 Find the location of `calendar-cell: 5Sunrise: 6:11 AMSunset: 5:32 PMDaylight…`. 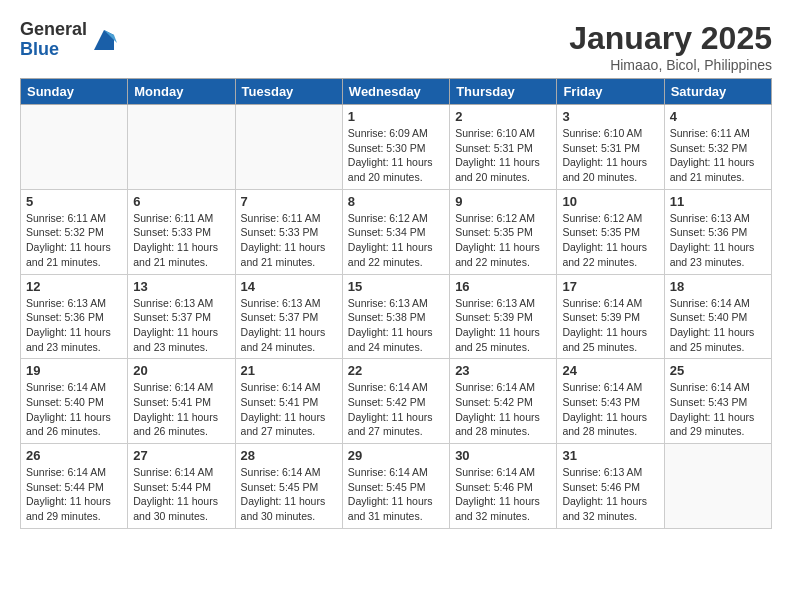

calendar-cell: 5Sunrise: 6:11 AMSunset: 5:32 PMDaylight… is located at coordinates (74, 232).